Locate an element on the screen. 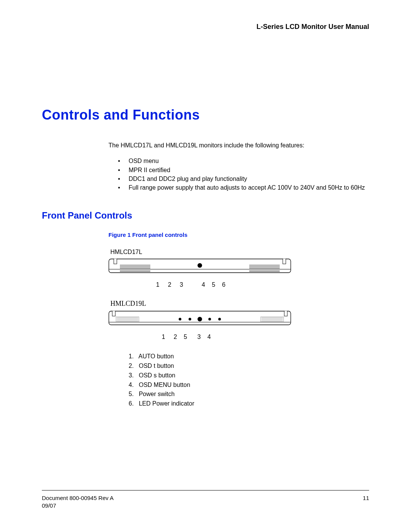  panel-numbers-17l: 1 2 3 4 5 6 is located at coordinates (239, 285).